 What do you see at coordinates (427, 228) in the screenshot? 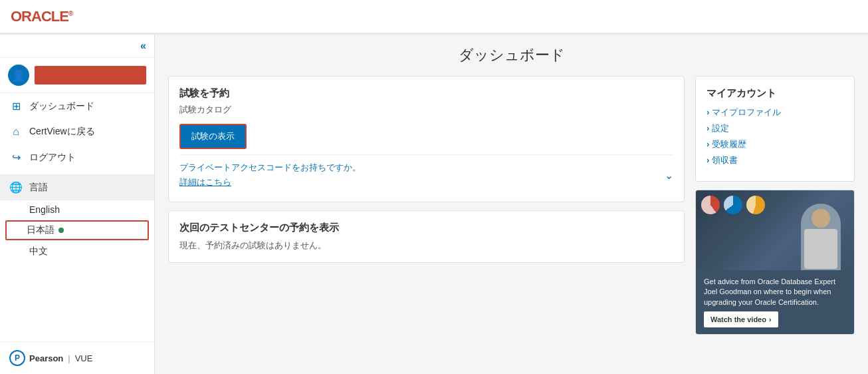
I see `appointments-title: 次回のテストセンターの予約を表示` at bounding box center [427, 228].